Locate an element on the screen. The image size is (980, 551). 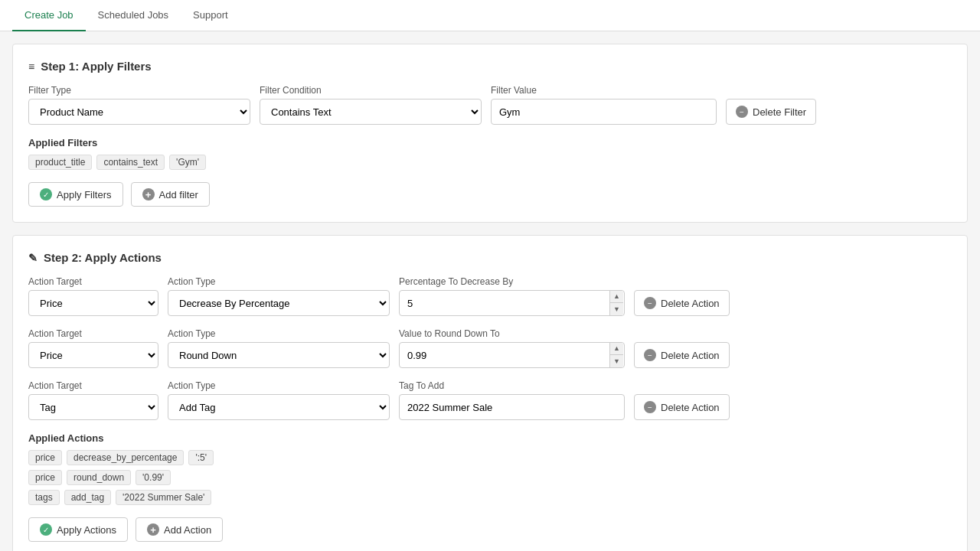
action-value-label-1: Percentage To Decrease By is located at coordinates (511, 282).